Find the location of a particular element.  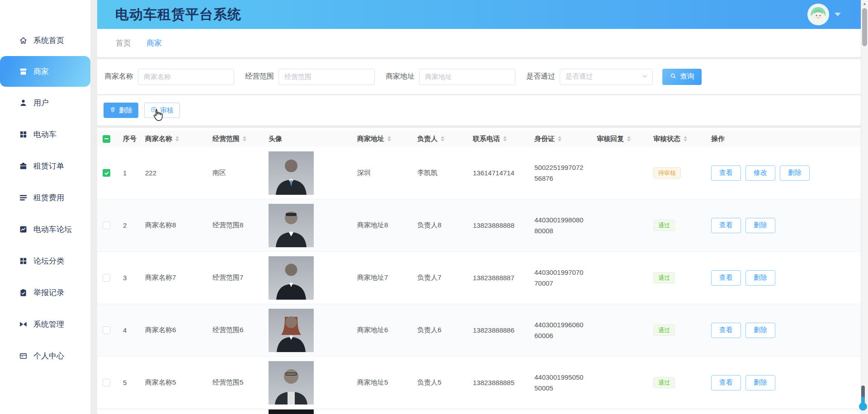

page-title: 电动车租赁平台系统 is located at coordinates (178, 14).